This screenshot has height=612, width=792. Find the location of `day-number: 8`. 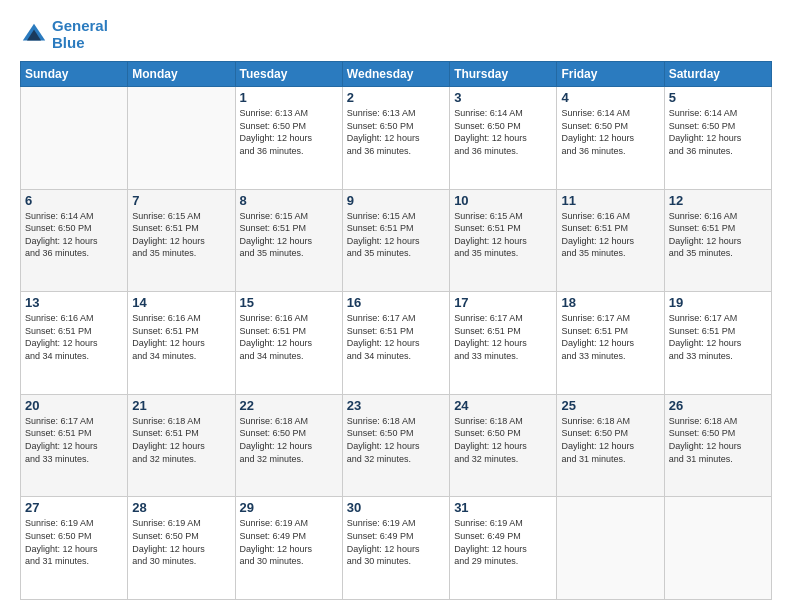

day-number: 8 is located at coordinates (289, 200).